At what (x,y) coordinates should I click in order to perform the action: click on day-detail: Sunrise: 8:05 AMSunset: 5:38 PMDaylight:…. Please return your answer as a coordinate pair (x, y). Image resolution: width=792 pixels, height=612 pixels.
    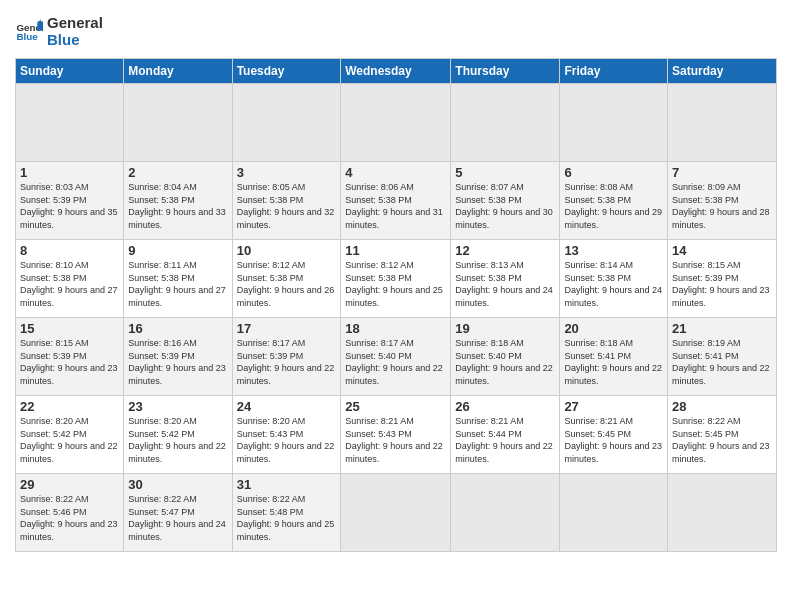
    Looking at the image, I should click on (286, 206).